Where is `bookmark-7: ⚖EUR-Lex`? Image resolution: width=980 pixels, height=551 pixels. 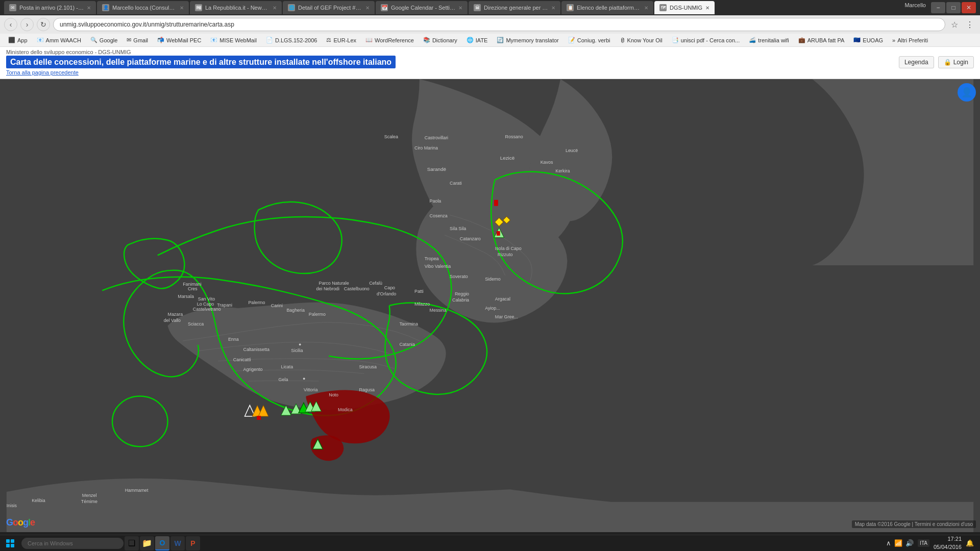 bookmark-7: ⚖EUR-Lex is located at coordinates (341, 40).